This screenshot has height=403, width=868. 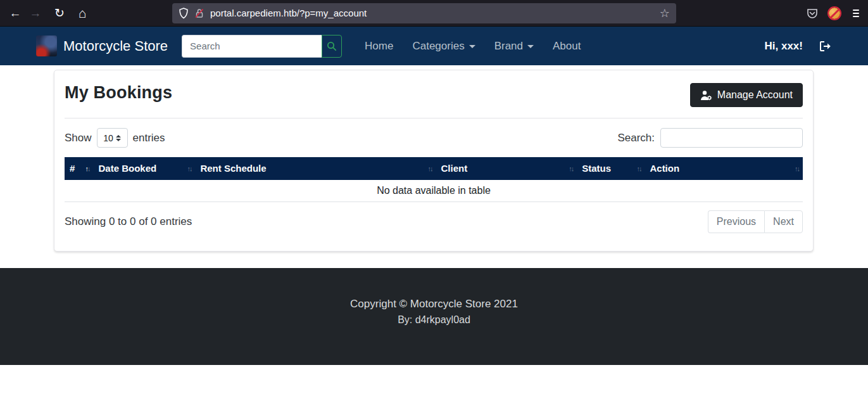 What do you see at coordinates (834, 13) in the screenshot?
I see `extension-blocked-icon` at bounding box center [834, 13].